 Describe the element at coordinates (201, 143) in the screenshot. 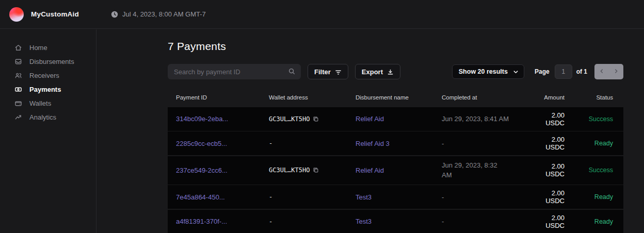

I see `payment-id-link: 2285c9cc-ecb5...` at that location.